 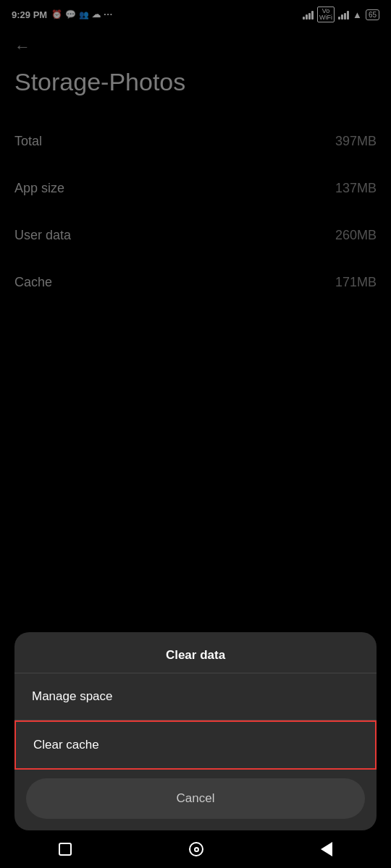 What do you see at coordinates (327, 849) in the screenshot?
I see `back-icon` at bounding box center [327, 849].